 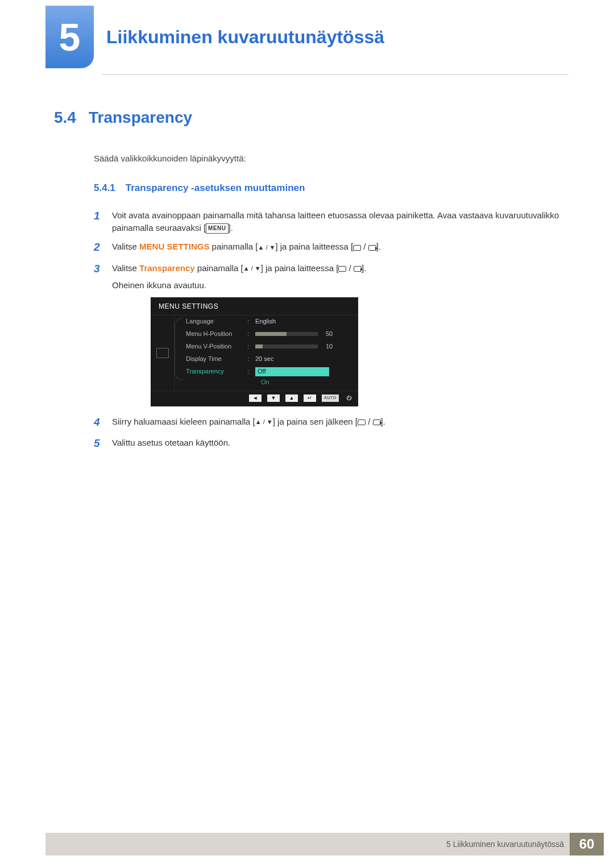 I want to click on osd-selected-value: Off, so click(x=292, y=372).